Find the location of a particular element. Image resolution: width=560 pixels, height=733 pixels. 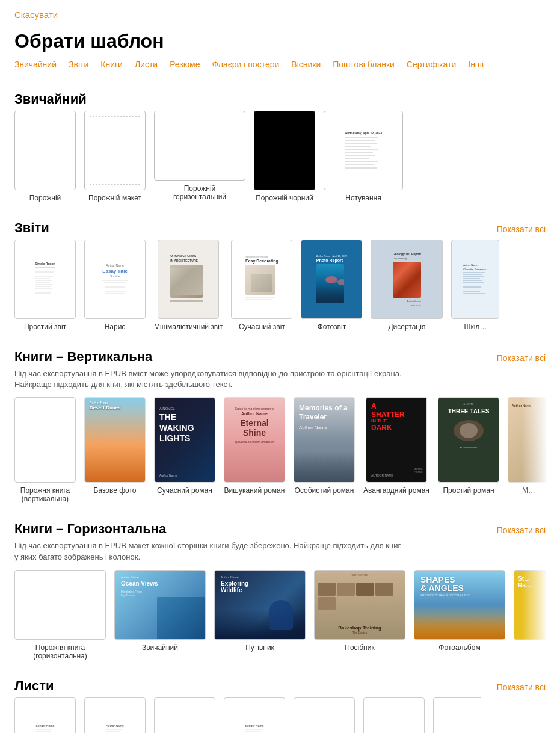

books-vertical-show-all: Показати всі is located at coordinates (521, 358).